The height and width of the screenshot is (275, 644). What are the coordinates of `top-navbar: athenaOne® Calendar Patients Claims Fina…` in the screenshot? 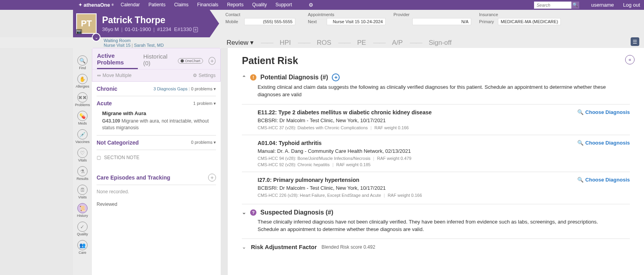 It's located at (322, 5).